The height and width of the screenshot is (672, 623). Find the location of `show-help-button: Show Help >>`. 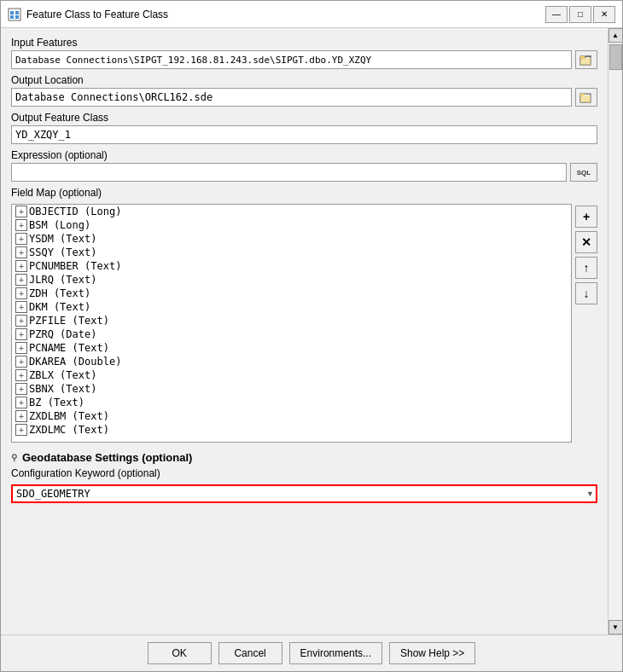

show-help-button: Show Help >> is located at coordinates (432, 653).